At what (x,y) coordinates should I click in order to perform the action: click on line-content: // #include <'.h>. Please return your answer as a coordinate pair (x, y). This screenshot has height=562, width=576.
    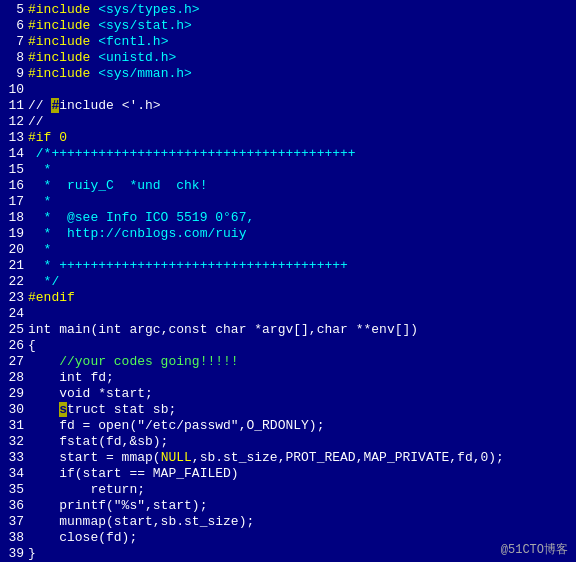
    Looking at the image, I should click on (302, 106).